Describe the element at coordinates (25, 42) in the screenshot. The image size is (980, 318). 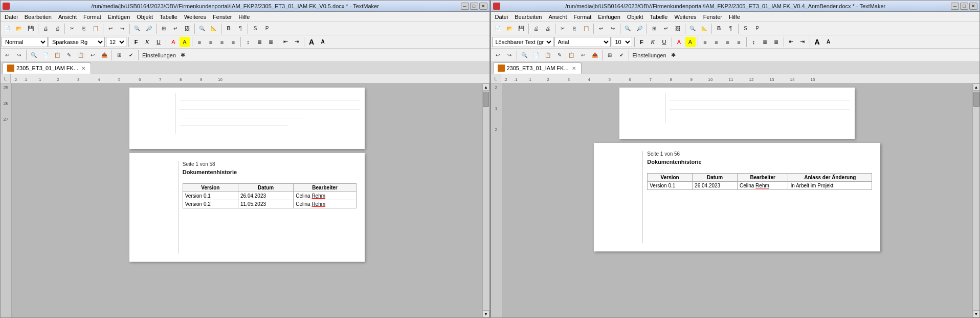
I see `style-select-left: Normal` at that location.